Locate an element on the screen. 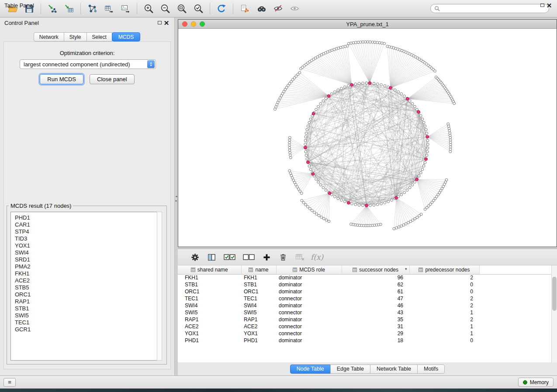  table-cell: SWI5 is located at coordinates (259, 313).